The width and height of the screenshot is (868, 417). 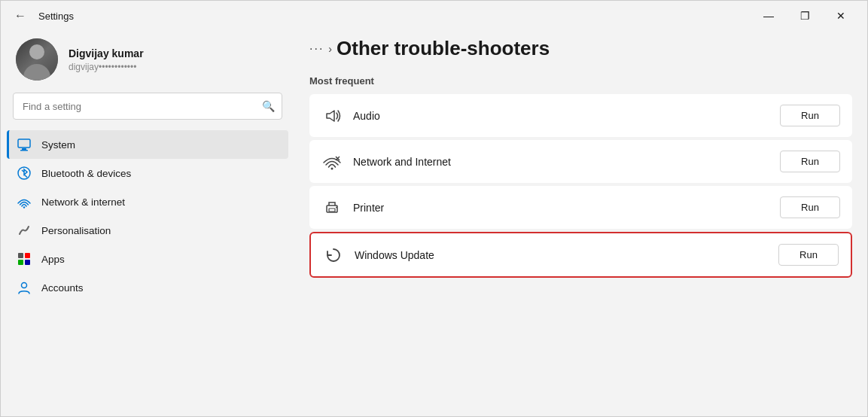 I want to click on page-title: Other trouble-shooters, so click(x=443, y=48).